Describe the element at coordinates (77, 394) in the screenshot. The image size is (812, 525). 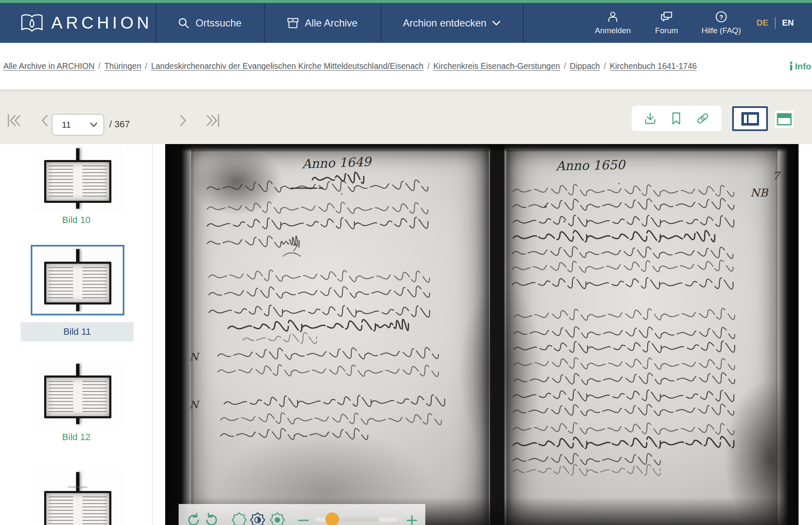
I see `thumbnail-bild-12: Schwer Lesbar` at that location.